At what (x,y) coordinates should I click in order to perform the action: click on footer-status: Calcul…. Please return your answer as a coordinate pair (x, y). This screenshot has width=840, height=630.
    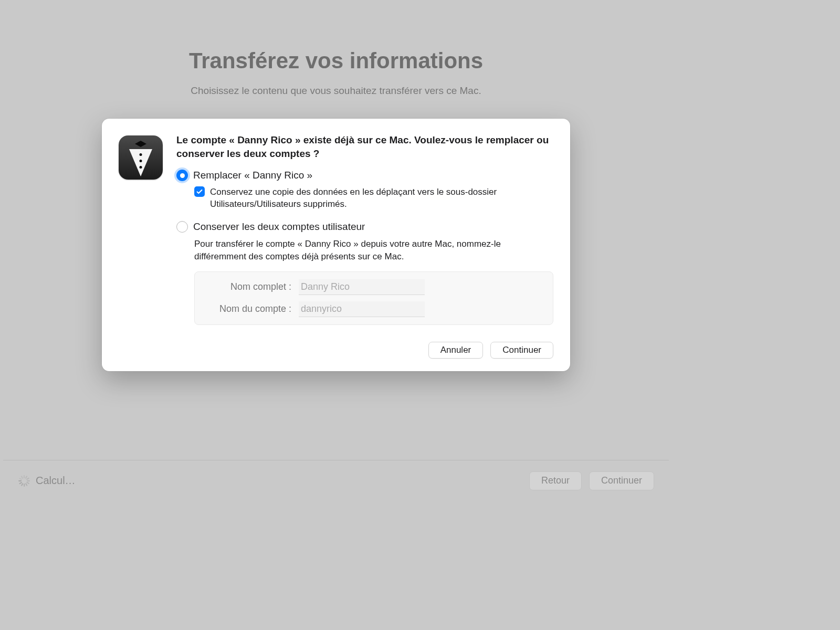
    Looking at the image, I should click on (56, 481).